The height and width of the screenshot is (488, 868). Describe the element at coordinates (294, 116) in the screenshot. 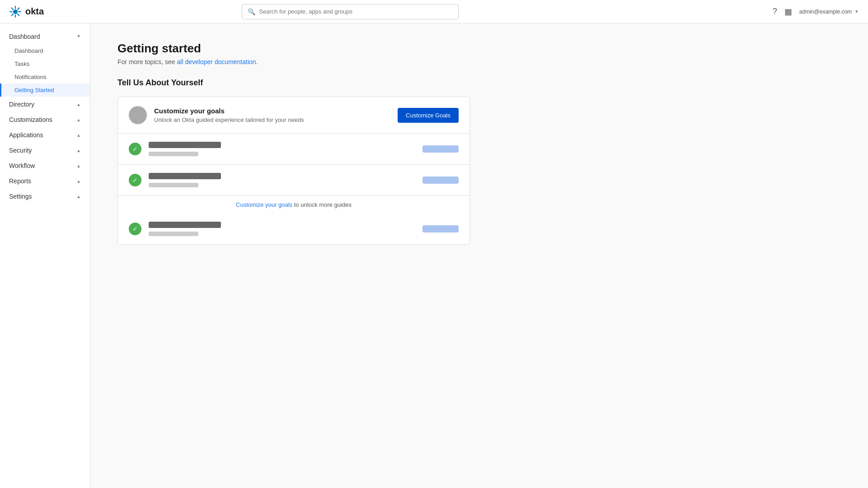

I see `customize-goals-row: Customize your goals Unlock an Okta guid…` at that location.